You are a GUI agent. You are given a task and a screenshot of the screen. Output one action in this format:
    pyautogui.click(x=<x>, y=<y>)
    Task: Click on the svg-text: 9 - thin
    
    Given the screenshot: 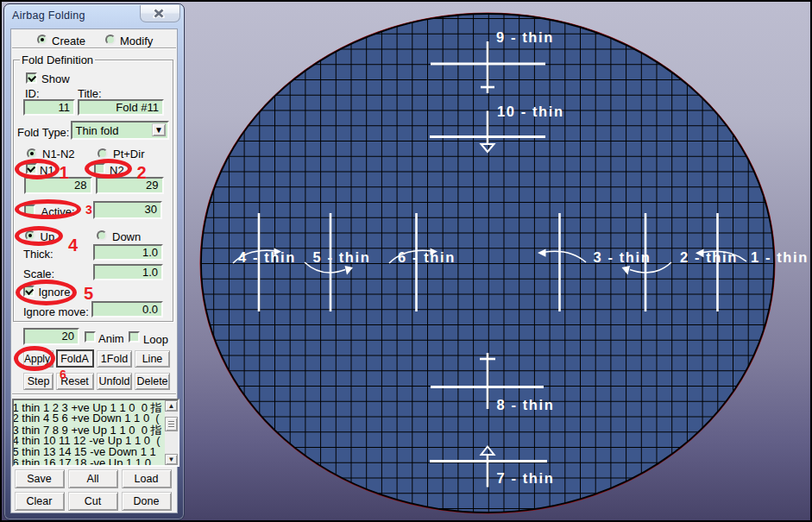 What is the action you would take?
    pyautogui.click(x=525, y=37)
    